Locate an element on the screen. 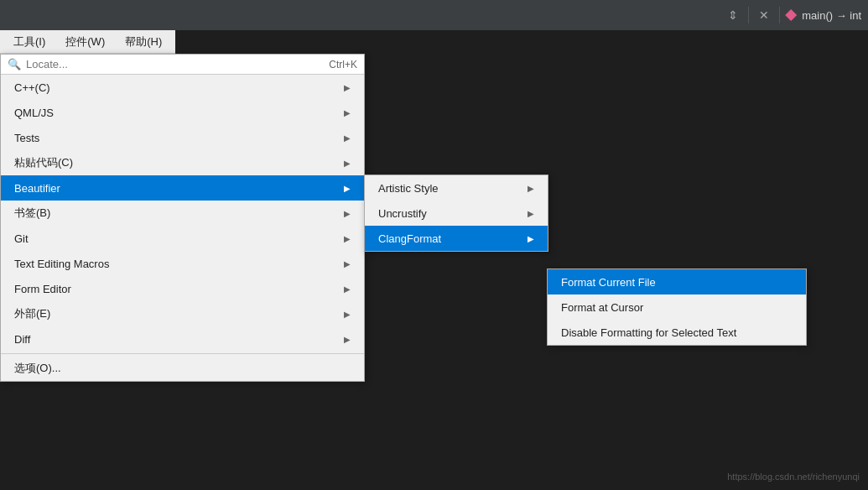 This screenshot has width=868, height=490. up-down-button: ⇕ is located at coordinates (733, 15).